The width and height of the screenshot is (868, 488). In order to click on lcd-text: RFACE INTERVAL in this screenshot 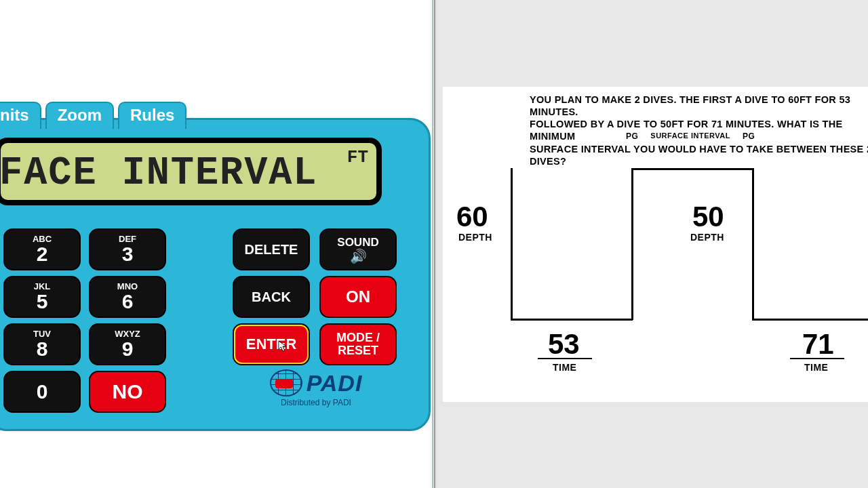, I will do `click(159, 173)`.